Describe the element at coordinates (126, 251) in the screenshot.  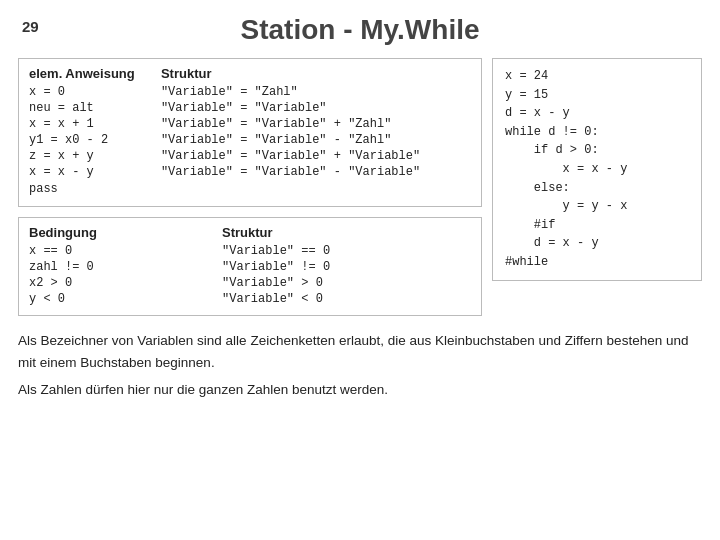
I see `table-row: x == 0` at that location.